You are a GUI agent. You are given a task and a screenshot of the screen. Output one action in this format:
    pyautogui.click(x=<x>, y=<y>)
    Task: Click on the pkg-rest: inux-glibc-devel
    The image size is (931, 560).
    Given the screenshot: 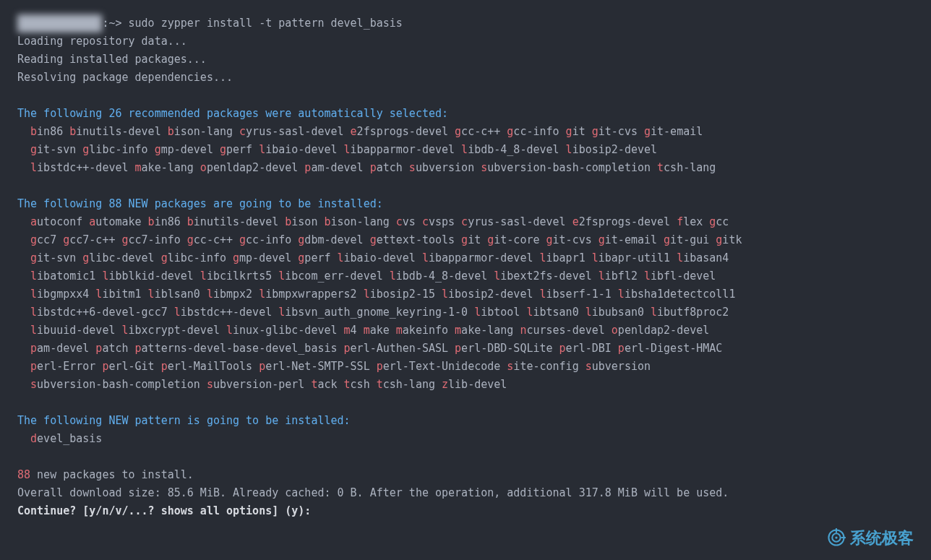 What is the action you would take?
    pyautogui.click(x=285, y=330)
    